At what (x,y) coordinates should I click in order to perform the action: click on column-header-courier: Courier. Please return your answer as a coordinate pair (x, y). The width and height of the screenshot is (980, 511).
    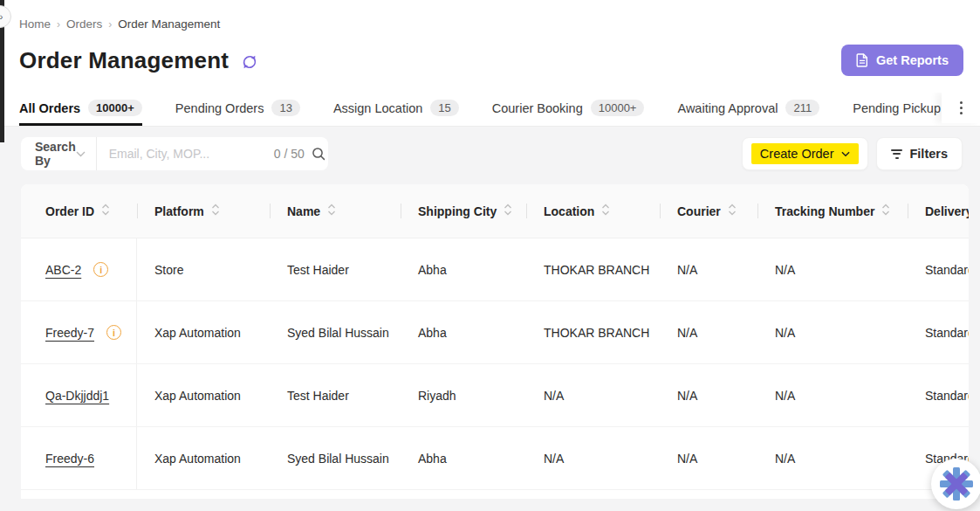
    Looking at the image, I should click on (709, 211).